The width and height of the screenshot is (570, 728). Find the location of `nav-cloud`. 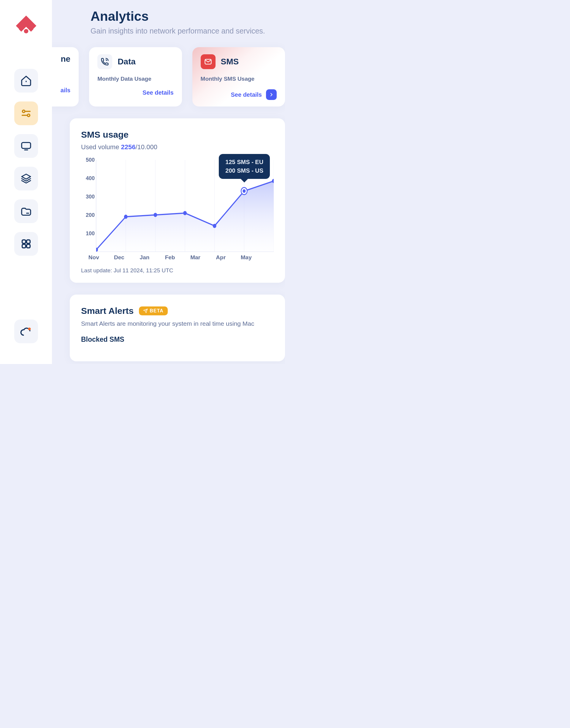

nav-cloud is located at coordinates (26, 331).